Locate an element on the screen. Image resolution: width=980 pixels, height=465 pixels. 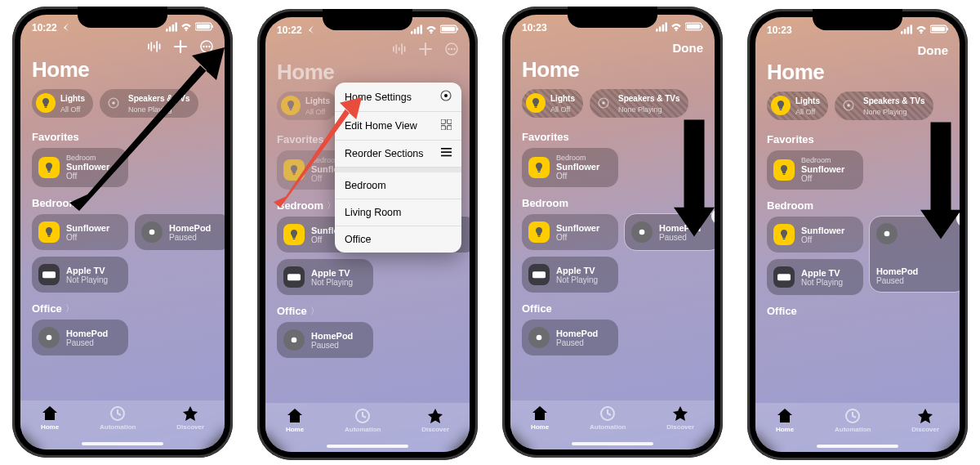
menu-room-bedroom: Bedroom is located at coordinates (399, 186).